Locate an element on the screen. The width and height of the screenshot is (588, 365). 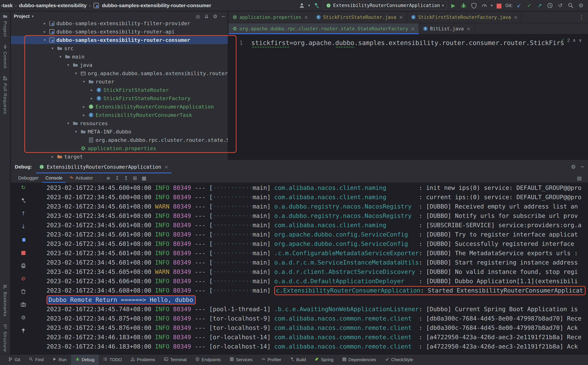
tree-item-org-apache-dubbo-samples-extensibility-router-c: ▾org.apache.dubbo.samples.extensibility.… is located at coordinates (119, 73).